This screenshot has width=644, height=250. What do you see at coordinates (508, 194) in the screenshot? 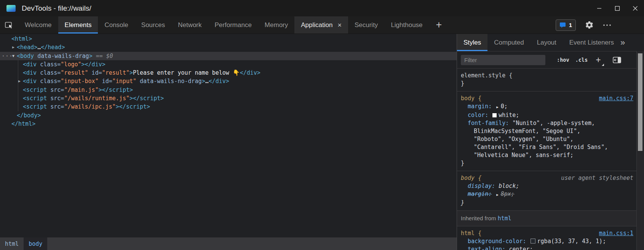
I see `css-property-value: 8px;` at bounding box center [508, 194].